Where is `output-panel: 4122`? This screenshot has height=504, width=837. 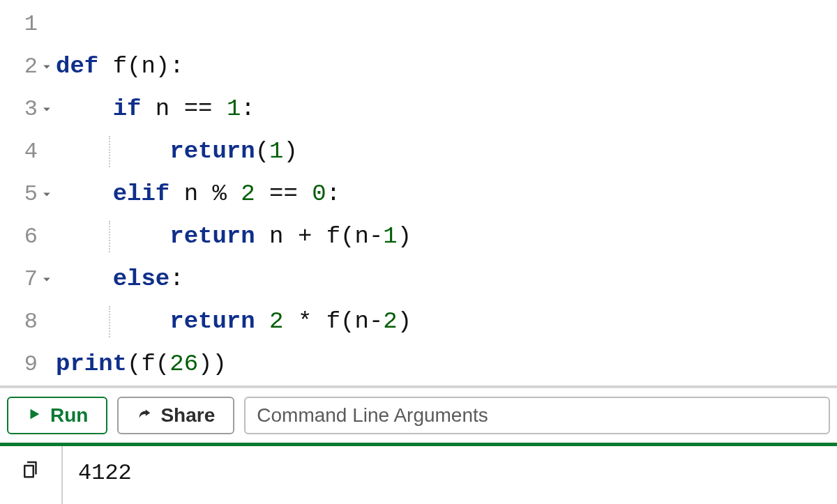 output-panel: 4122 is located at coordinates (418, 475).